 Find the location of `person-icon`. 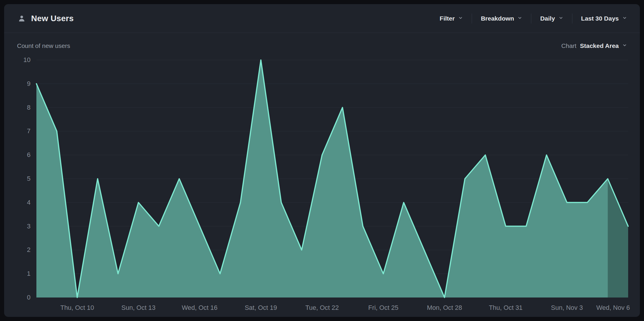

person-icon is located at coordinates (22, 19).